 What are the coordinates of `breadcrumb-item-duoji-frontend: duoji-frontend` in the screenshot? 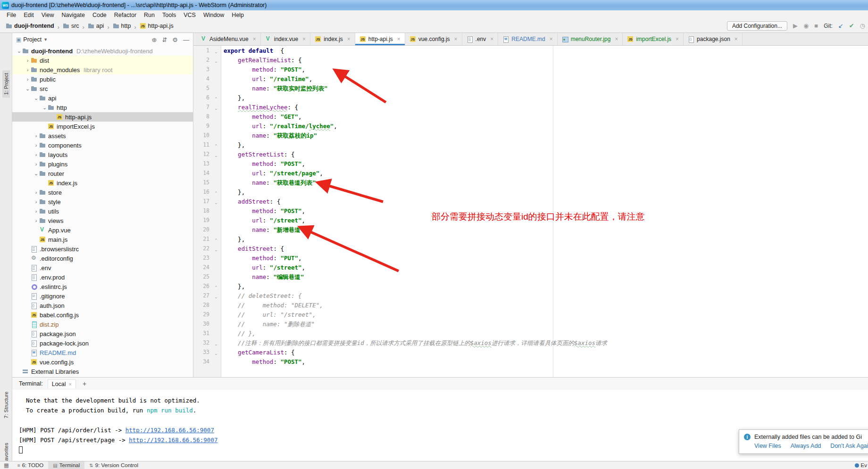 It's located at (30, 26).